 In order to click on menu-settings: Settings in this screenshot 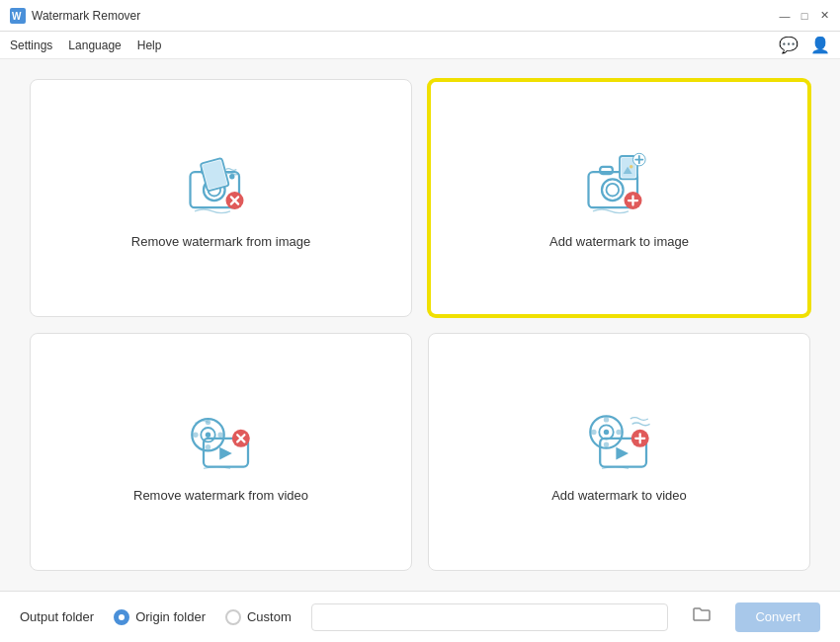, I will do `click(32, 45)`.